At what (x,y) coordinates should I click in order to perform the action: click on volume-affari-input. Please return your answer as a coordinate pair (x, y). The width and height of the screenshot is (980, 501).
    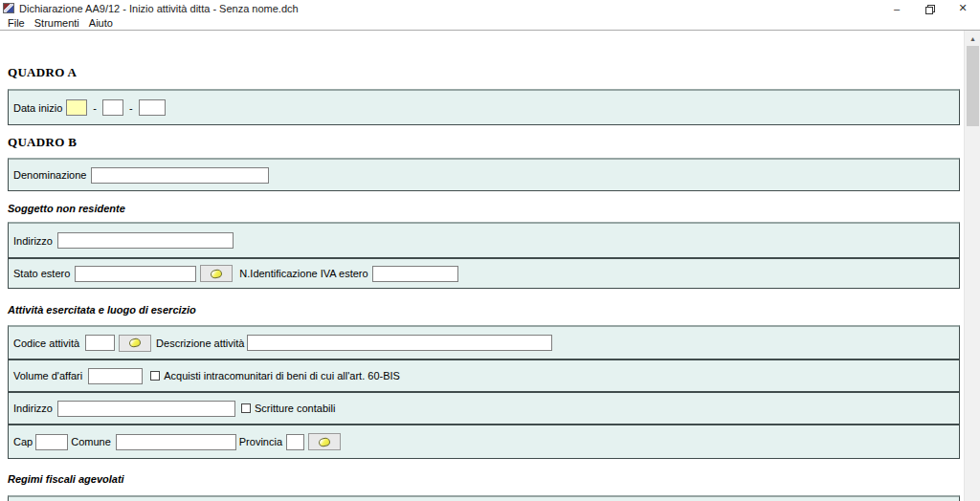
    Looking at the image, I should click on (115, 377).